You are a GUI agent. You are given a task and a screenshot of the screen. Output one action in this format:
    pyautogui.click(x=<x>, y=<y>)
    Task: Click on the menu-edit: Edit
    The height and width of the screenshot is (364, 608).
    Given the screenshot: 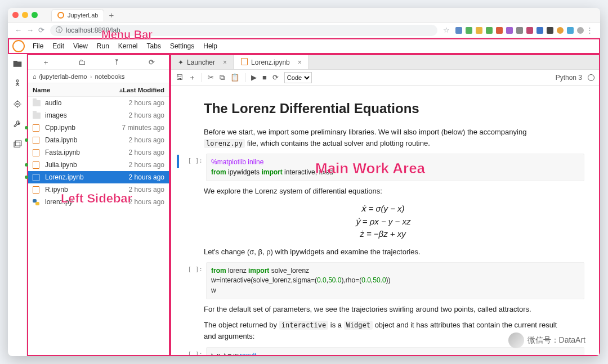 What is the action you would take?
    pyautogui.click(x=59, y=46)
    